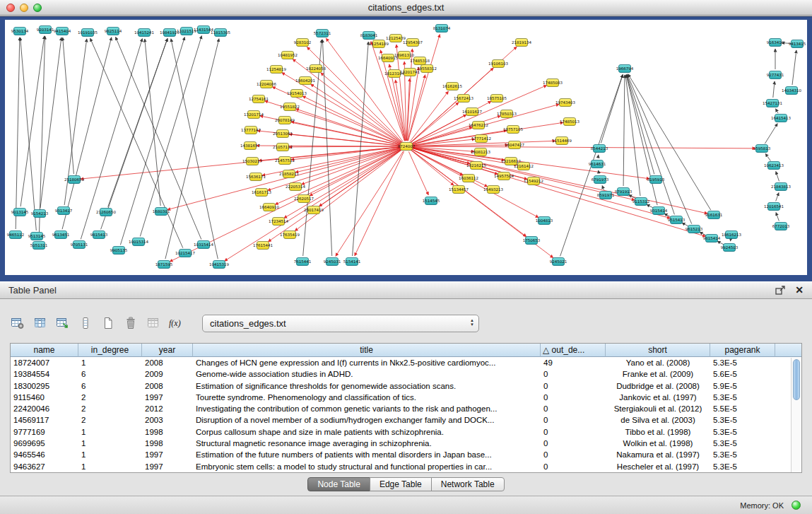 This screenshot has height=514, width=812. Describe the element at coordinates (79, 245) in the screenshot. I see `graph-node-label: 9705131` at that location.